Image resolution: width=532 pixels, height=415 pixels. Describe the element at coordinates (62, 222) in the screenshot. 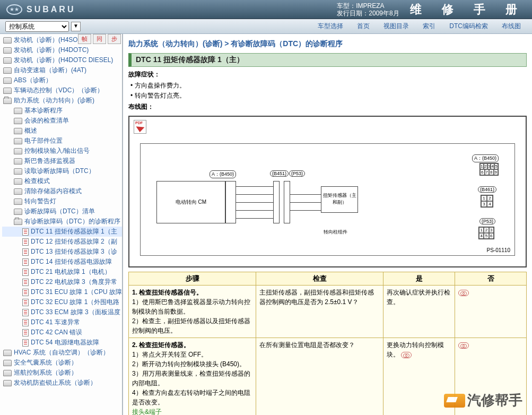

I see `tree-item: 有诊断故障码（DTC）的诊断程序` at that location.